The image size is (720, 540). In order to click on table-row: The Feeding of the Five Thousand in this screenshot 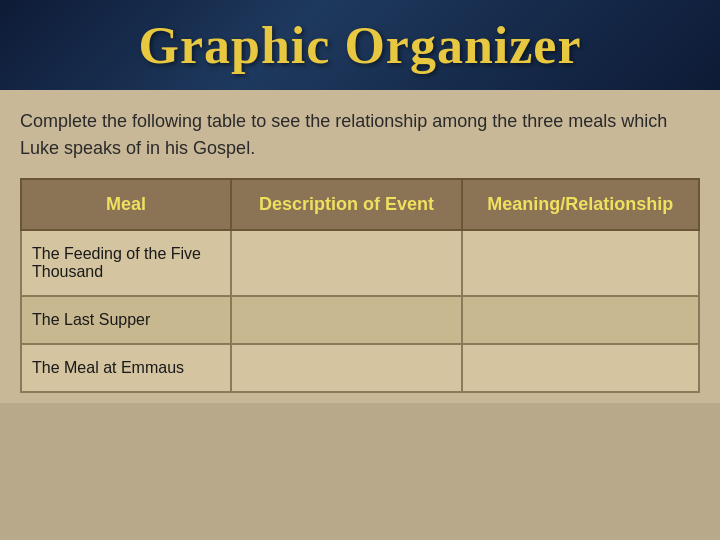, I will do `click(360, 263)`.